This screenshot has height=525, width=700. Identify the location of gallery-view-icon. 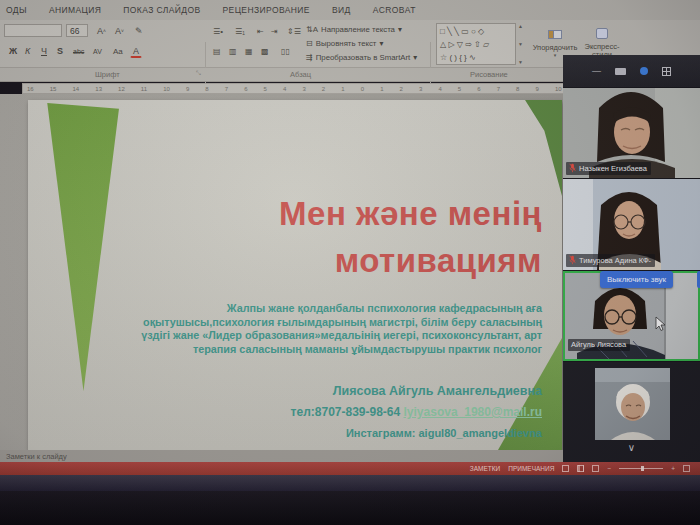
(666, 72).